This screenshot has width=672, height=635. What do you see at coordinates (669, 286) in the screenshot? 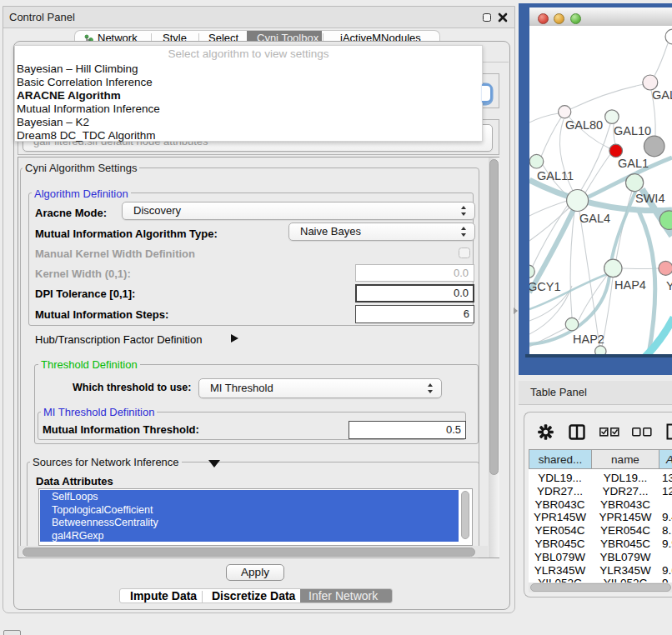
I see `svg-text: YJ` at bounding box center [669, 286].